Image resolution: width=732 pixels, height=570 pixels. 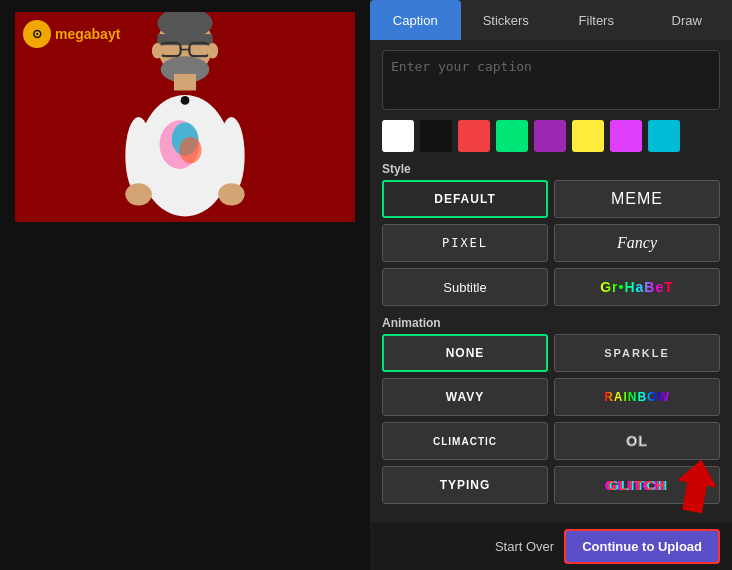 What do you see at coordinates (465, 441) in the screenshot?
I see `anim-climactic: CLIMACTIC` at bounding box center [465, 441].